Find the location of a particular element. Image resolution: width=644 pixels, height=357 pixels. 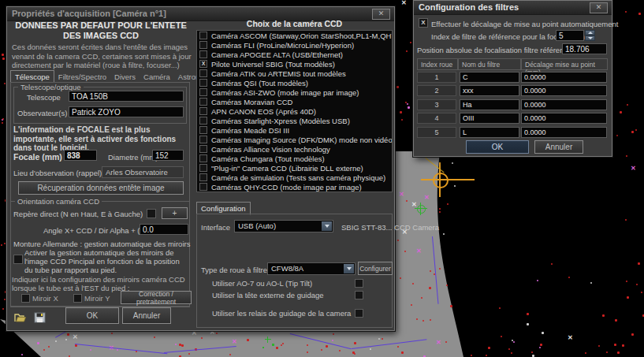

filter-cancel-button: Annuler is located at coordinates (559, 147).